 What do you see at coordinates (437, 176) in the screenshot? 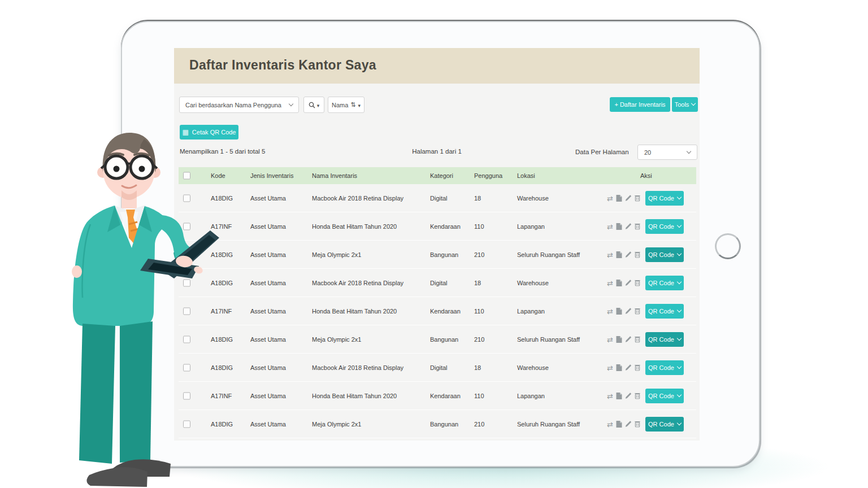
I see `table-header-row: Kode Jenis Inventaris Nama Inventaris Ka…` at bounding box center [437, 176].